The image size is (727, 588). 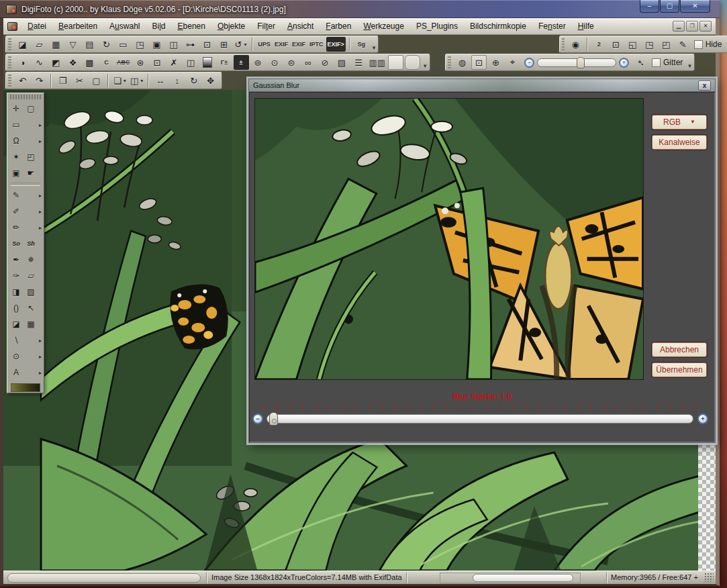 I want to click on parentheses-icon: (), so click(x=16, y=308).